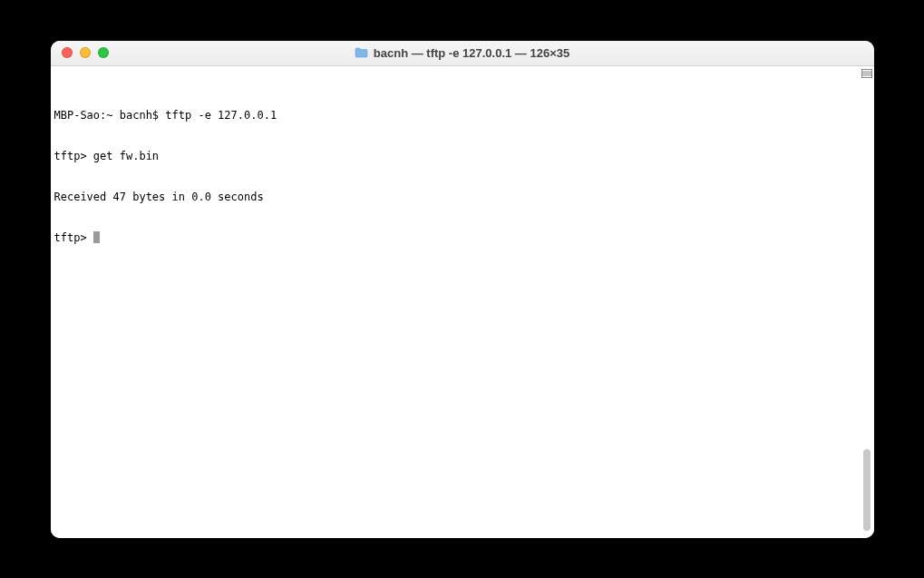 The height and width of the screenshot is (578, 924). I want to click on traffic-lights, so click(80, 53).